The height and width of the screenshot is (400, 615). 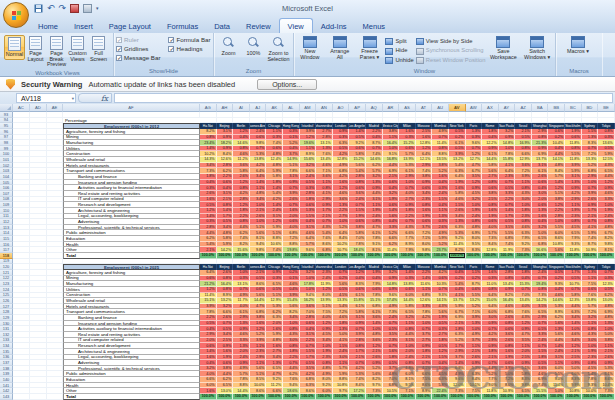 I want to click on column-header-ay: AY, so click(x=508, y=108).